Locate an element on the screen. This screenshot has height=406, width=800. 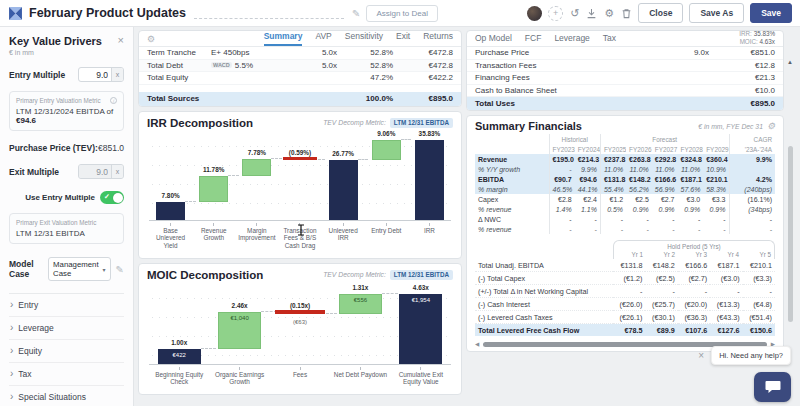
assign-to-deal-button: Assign to Deal is located at coordinates (402, 14).